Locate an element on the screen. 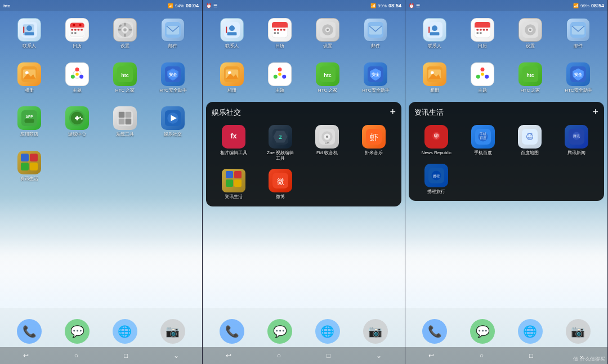  calendar-icon-2: 日历 is located at coordinates (279, 34).